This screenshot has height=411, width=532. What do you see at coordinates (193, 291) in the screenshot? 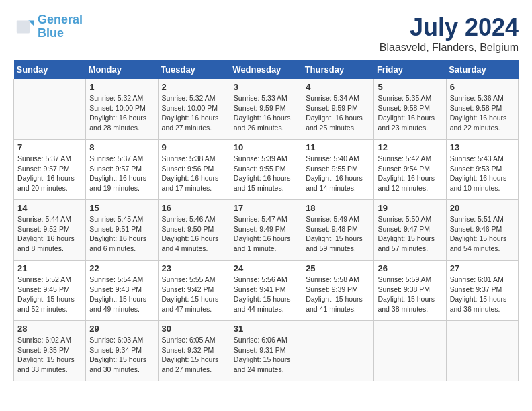
I see `calendar-cell: 23Sunrise: 5:55 AM Sunset: 9:42 PM Dayli…` at bounding box center [193, 291].